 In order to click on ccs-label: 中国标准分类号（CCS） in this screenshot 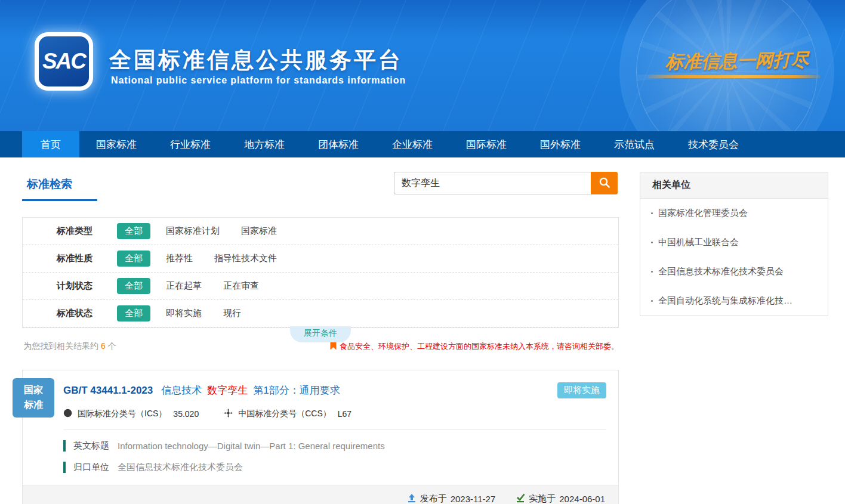, I will do `click(285, 414)`.